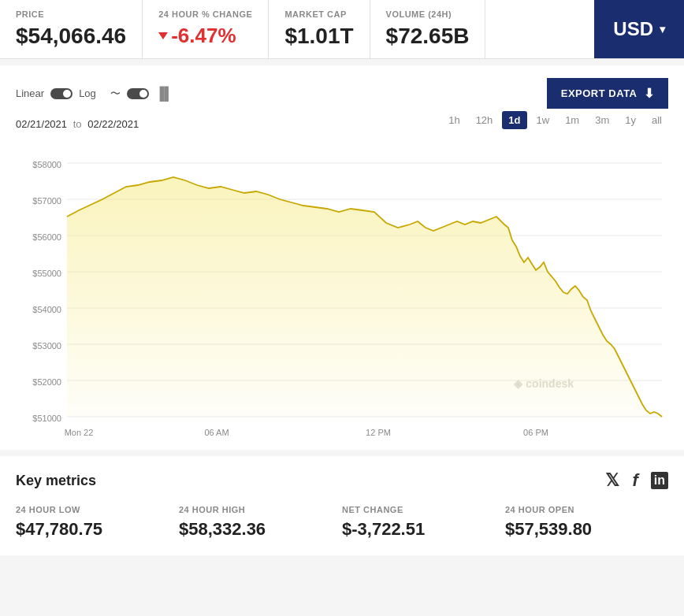 The height and width of the screenshot is (616, 684). Describe the element at coordinates (657, 120) in the screenshot. I see `time-btn-all: all` at that location.